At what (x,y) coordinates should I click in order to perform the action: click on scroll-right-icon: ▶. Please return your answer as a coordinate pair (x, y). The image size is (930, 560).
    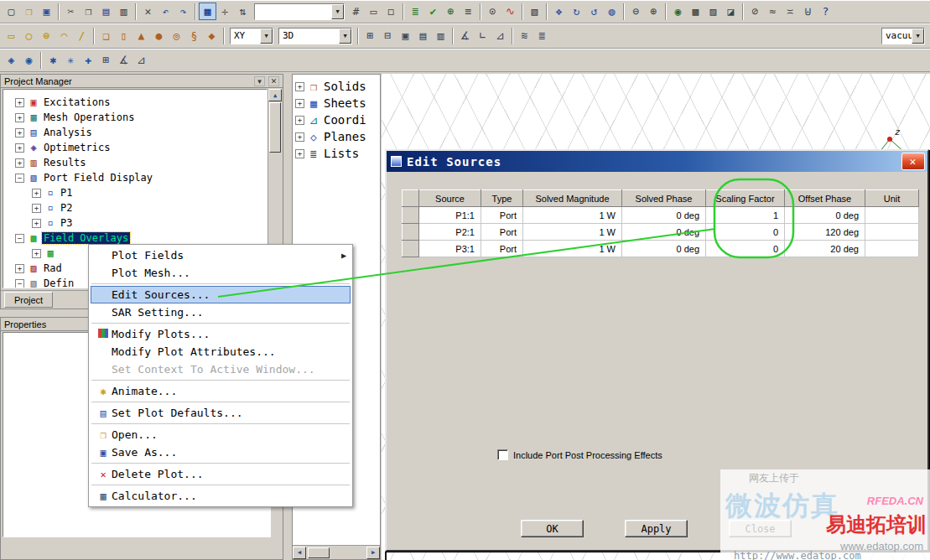
    Looking at the image, I should click on (373, 553).